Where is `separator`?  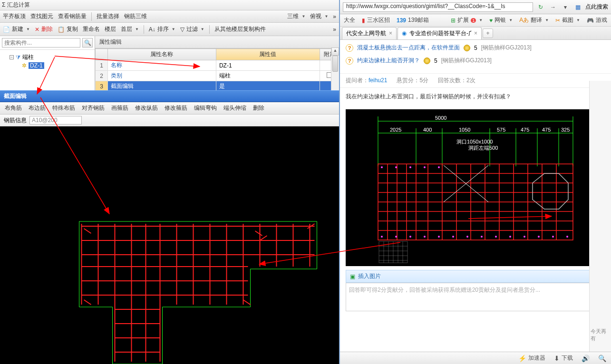 separator is located at coordinates (209, 29).